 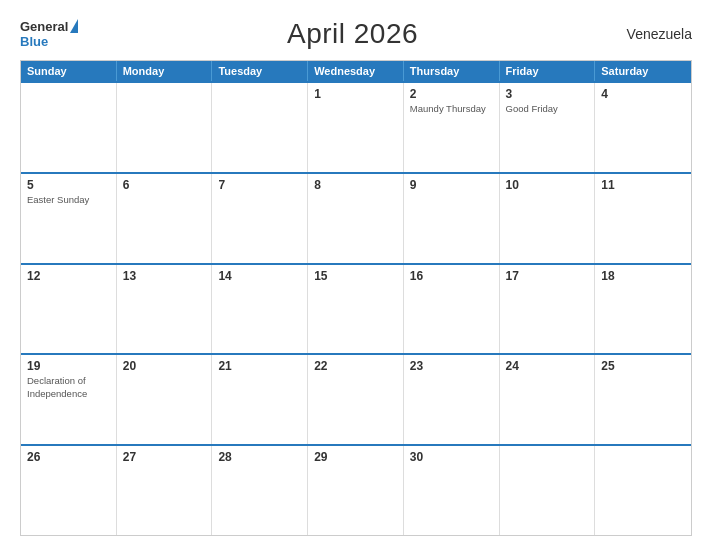 What do you see at coordinates (643, 276) in the screenshot?
I see `date-18: 18` at bounding box center [643, 276].